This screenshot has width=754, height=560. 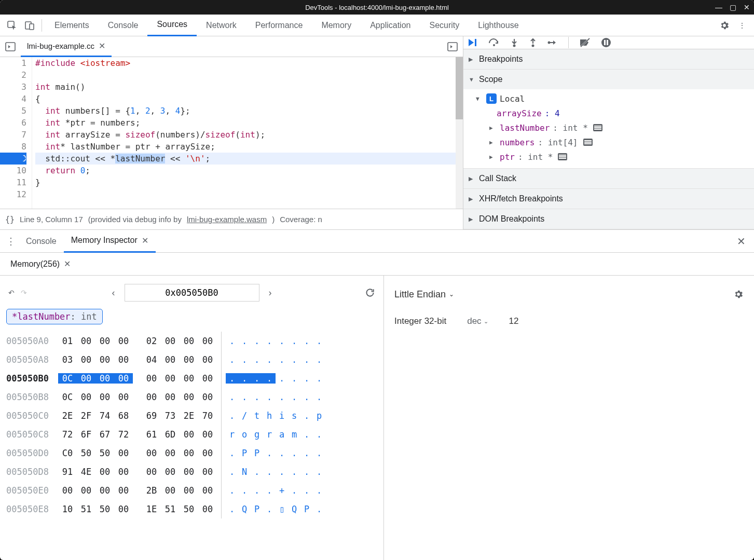 What do you see at coordinates (172, 25) in the screenshot?
I see `tab-sources: Sources` at bounding box center [172, 25].